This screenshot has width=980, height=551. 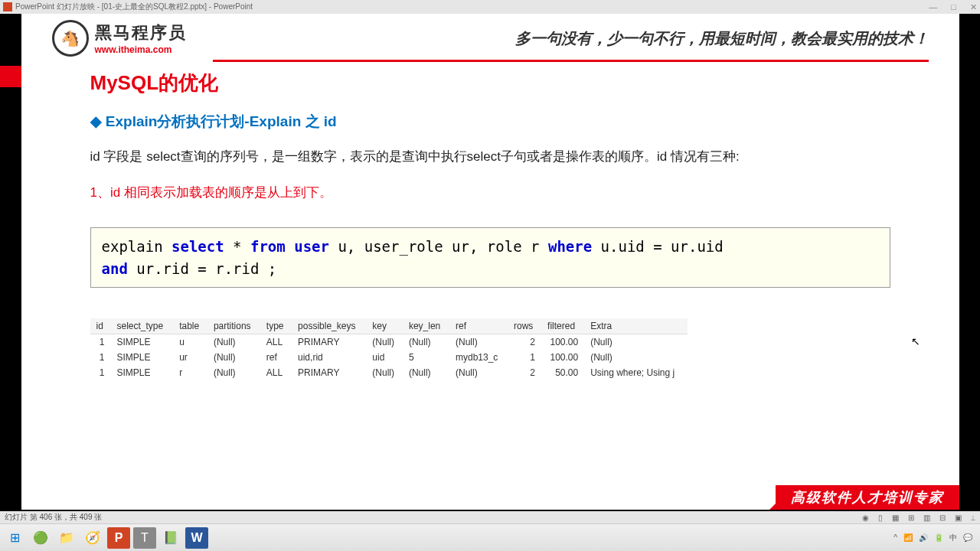 What do you see at coordinates (276, 357) in the screenshot?
I see `table-cell: ref` at bounding box center [276, 357].